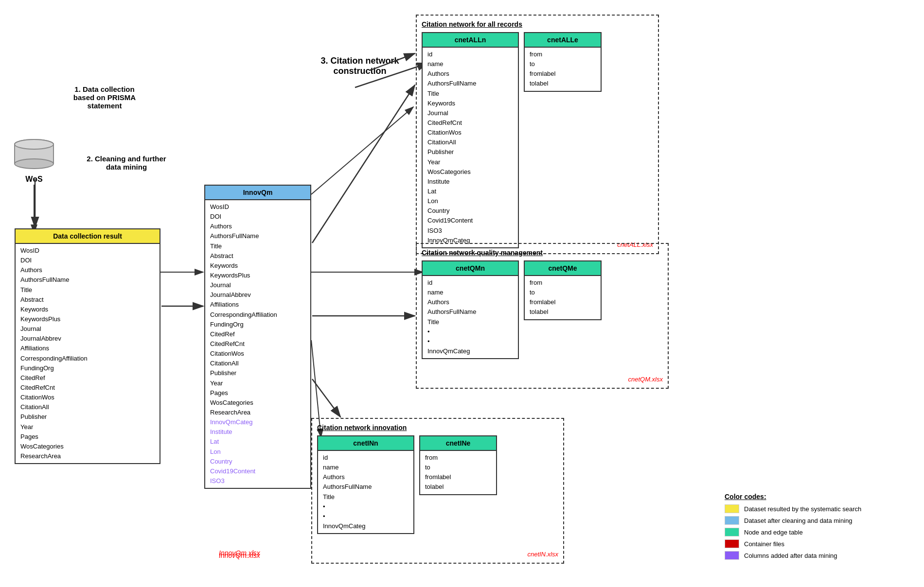 Image resolution: width=924 pixels, height=587 pixels. Describe the element at coordinates (773, 533) in the screenshot. I see `legend-label-green: Node and edge table` at that location.